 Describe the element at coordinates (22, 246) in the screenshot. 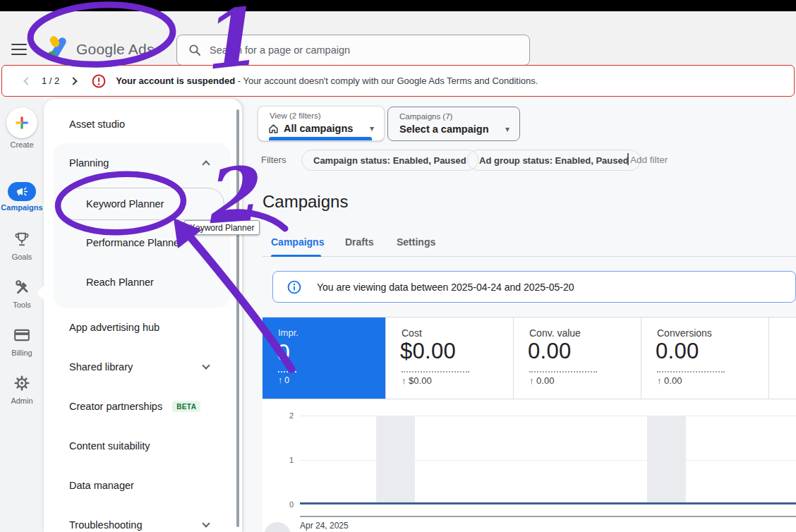

I see `rail-item-goals: Goals` at that location.